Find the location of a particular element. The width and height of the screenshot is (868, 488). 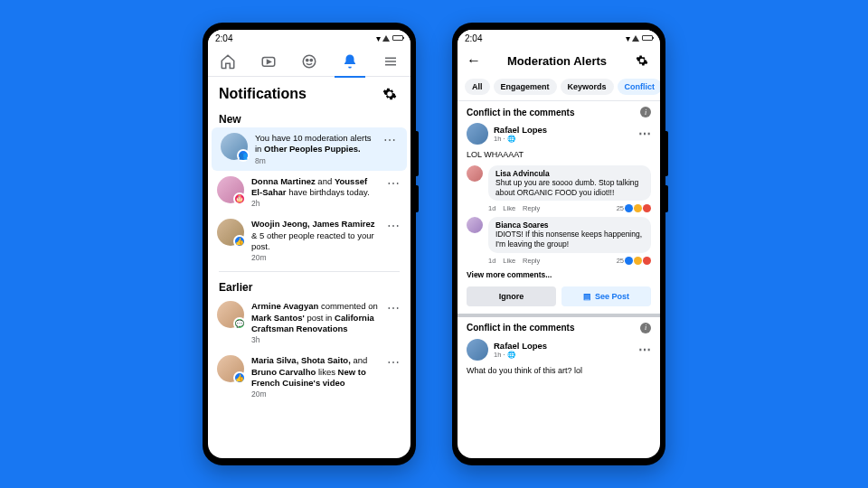

notification-time: 20m is located at coordinates (315, 258).